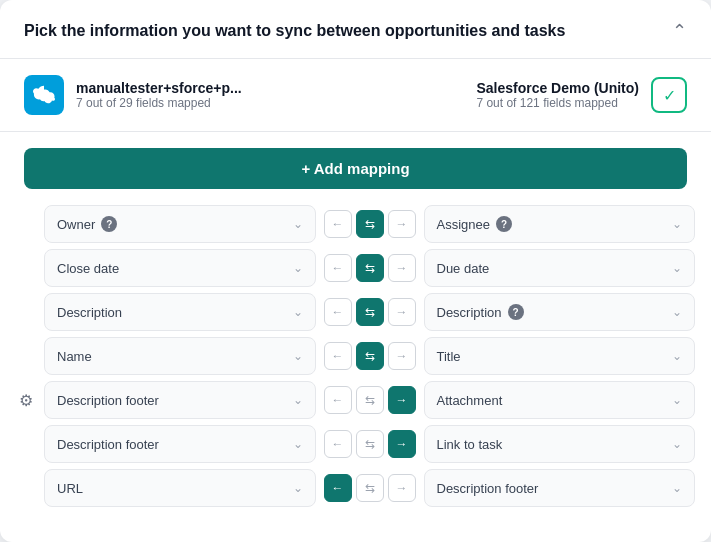 This screenshot has height=542, width=711. I want to click on left-field-select: URL ⌄, so click(180, 488).